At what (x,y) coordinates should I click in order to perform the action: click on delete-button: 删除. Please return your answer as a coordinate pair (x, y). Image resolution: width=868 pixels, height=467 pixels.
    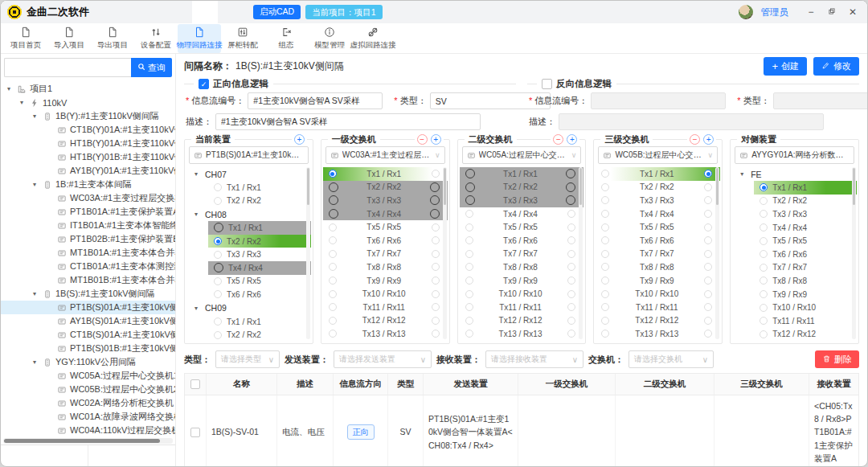
    Looking at the image, I should click on (837, 359).